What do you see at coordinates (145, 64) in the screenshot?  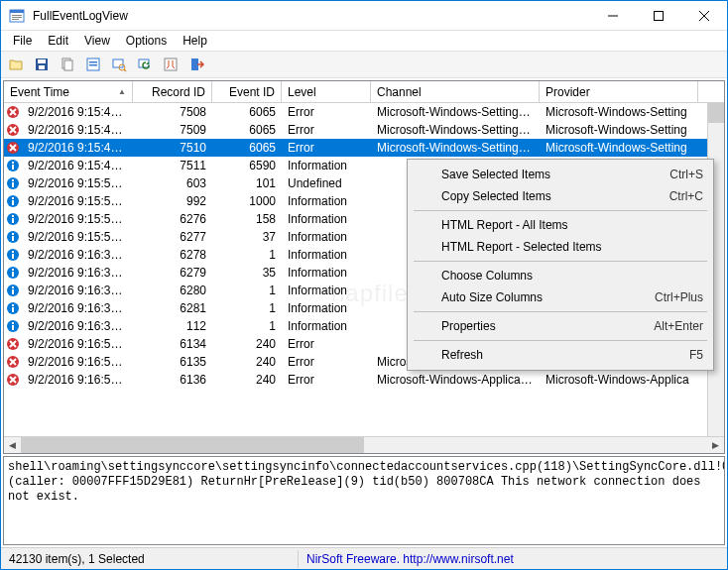 I see `refresh-icon` at bounding box center [145, 64].